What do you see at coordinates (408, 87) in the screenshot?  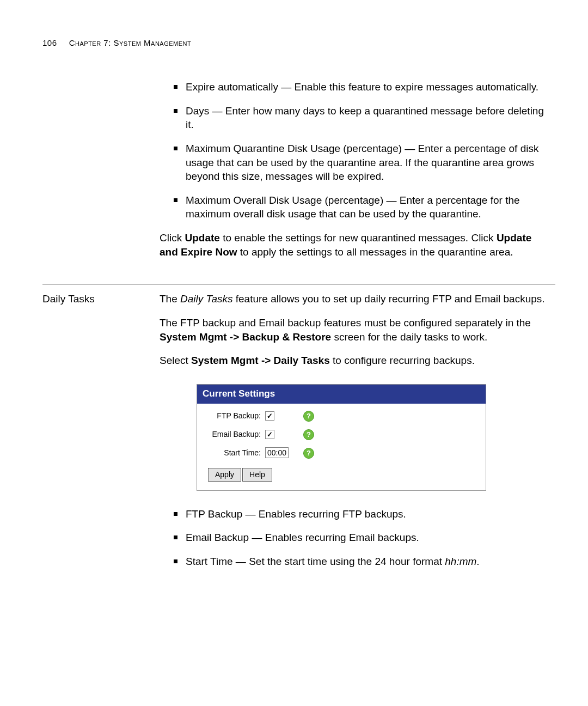 I see `option-desc: — Enable this feature to expire messages…` at bounding box center [408, 87].